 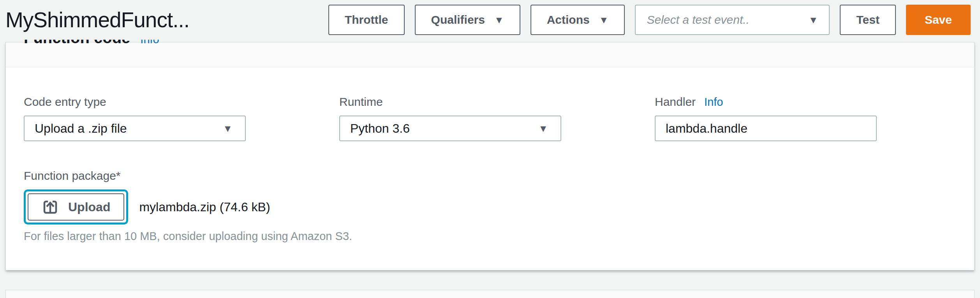 I want to click on actions-button-label: Actions, so click(x=568, y=20).